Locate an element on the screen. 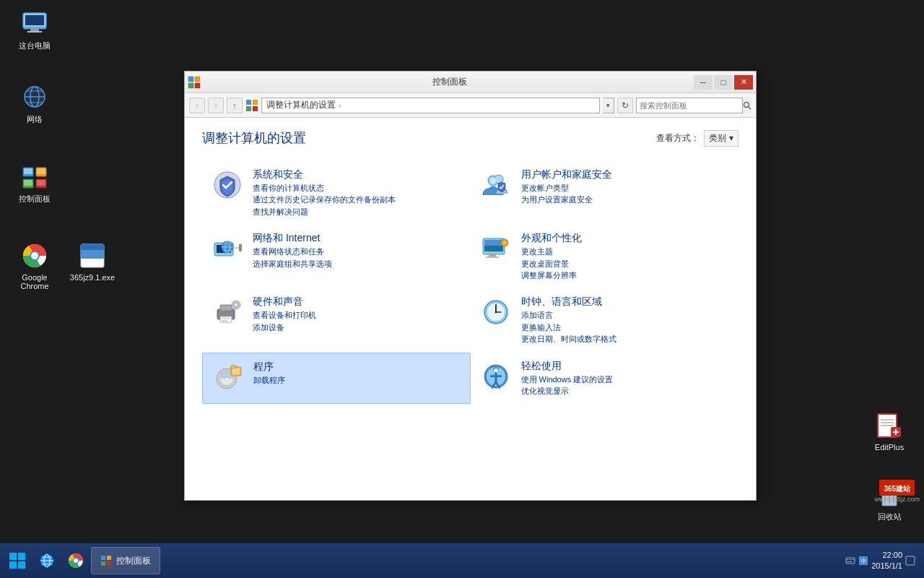 Image resolution: width=924 pixels, height=578 pixels. page-title: 调整计算机的设置 is located at coordinates (254, 138).